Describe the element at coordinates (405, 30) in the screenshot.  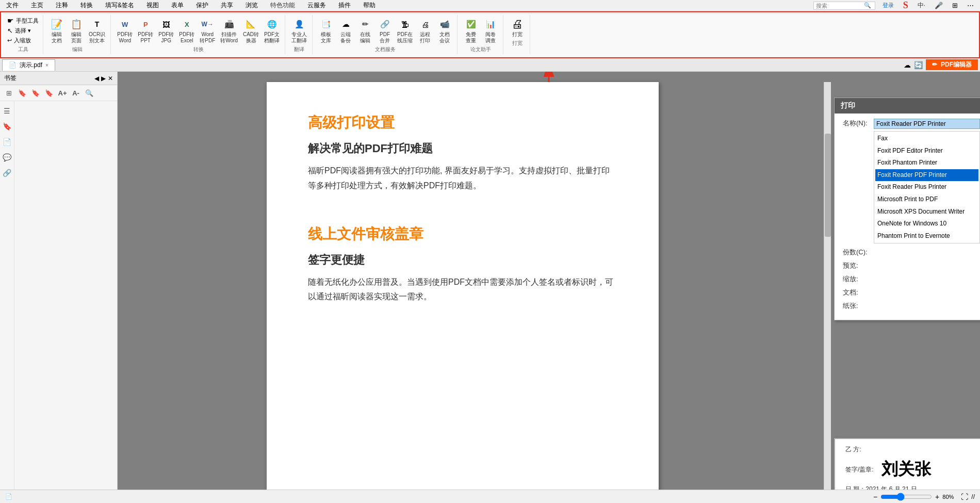
I see `pdf-compress-button: 🗜 PDF在线压缩` at that location.